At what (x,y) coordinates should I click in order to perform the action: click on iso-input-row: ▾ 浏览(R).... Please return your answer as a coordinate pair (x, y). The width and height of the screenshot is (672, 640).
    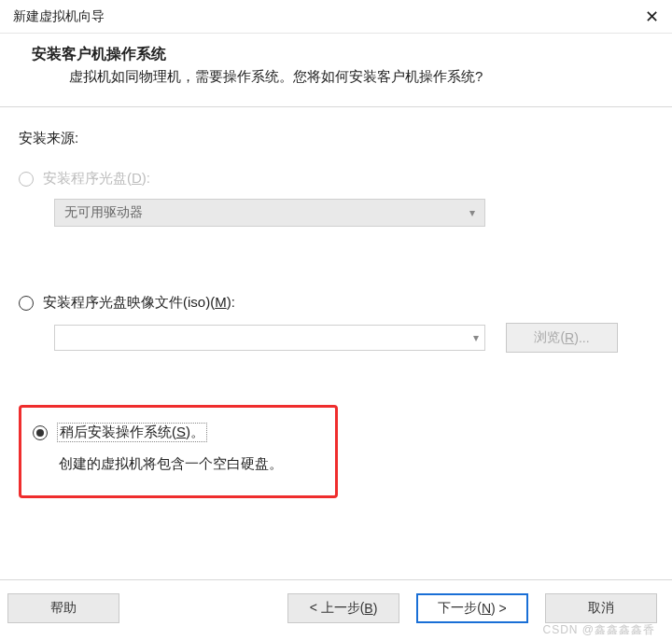
    Looking at the image, I should click on (354, 338).